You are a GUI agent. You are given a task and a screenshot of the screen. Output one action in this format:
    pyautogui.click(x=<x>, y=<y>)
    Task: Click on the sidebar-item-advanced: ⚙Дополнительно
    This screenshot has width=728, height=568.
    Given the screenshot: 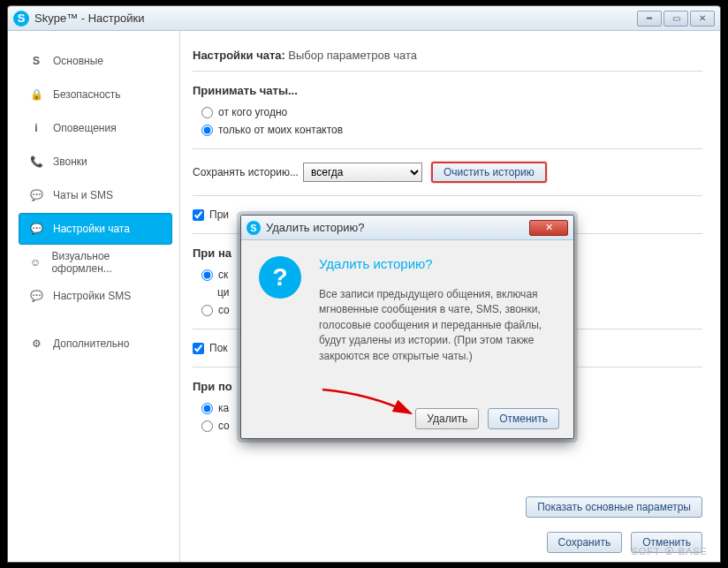 What is the action you would take?
    pyautogui.click(x=95, y=344)
    